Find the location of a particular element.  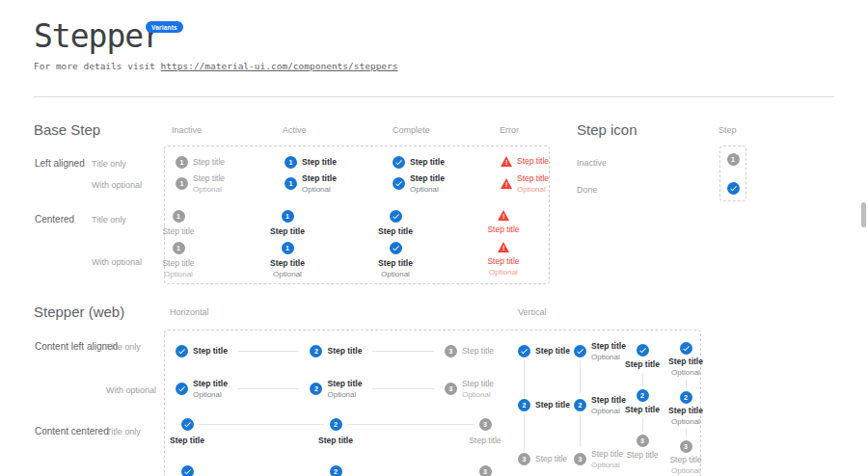

step-complete-left-optional: Step titleOptional is located at coordinates (419, 184).